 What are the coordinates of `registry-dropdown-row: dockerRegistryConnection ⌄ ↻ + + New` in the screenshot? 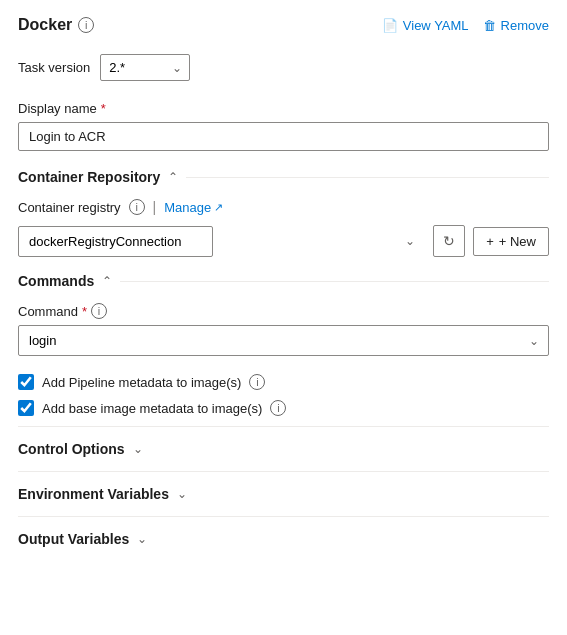 It's located at (284, 241).